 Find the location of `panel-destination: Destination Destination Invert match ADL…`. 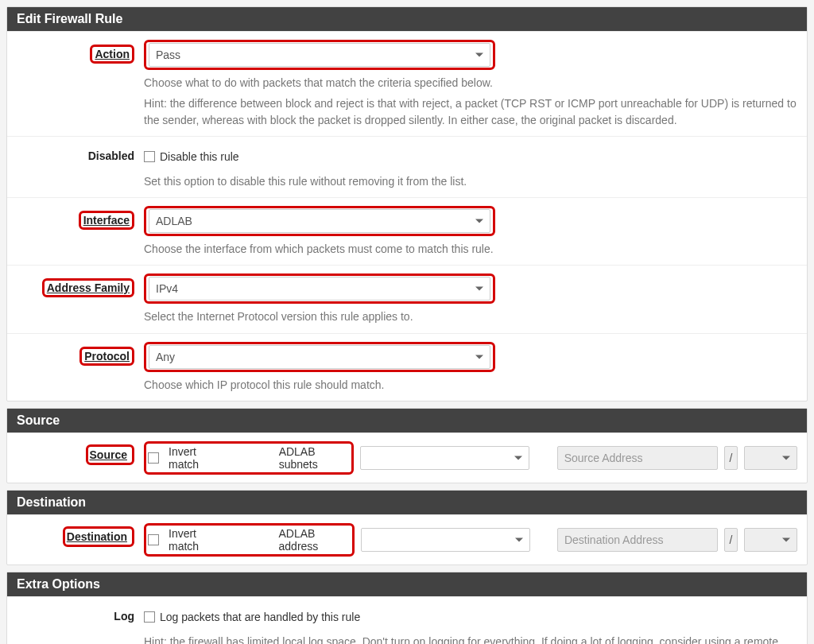

panel-destination: Destination Destination Invert match ADL… is located at coordinates (407, 528).